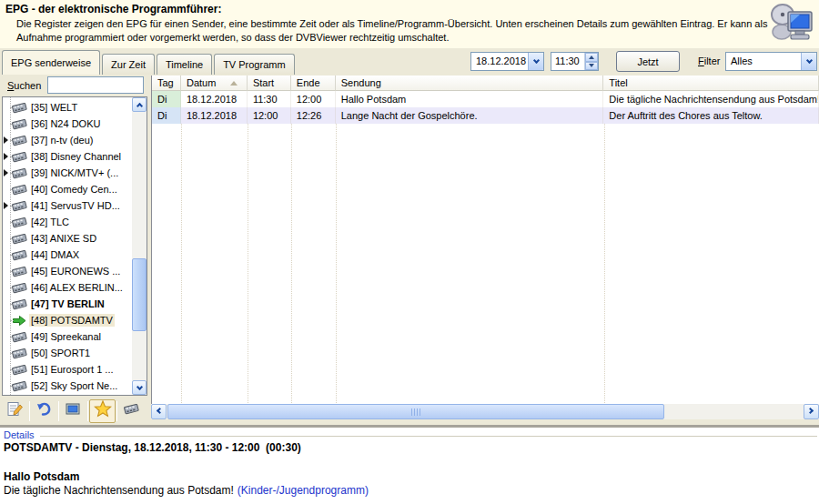 The image size is (819, 504). I want to click on channel-item-51: [51] Eurosport 1 ..., so click(67, 369).